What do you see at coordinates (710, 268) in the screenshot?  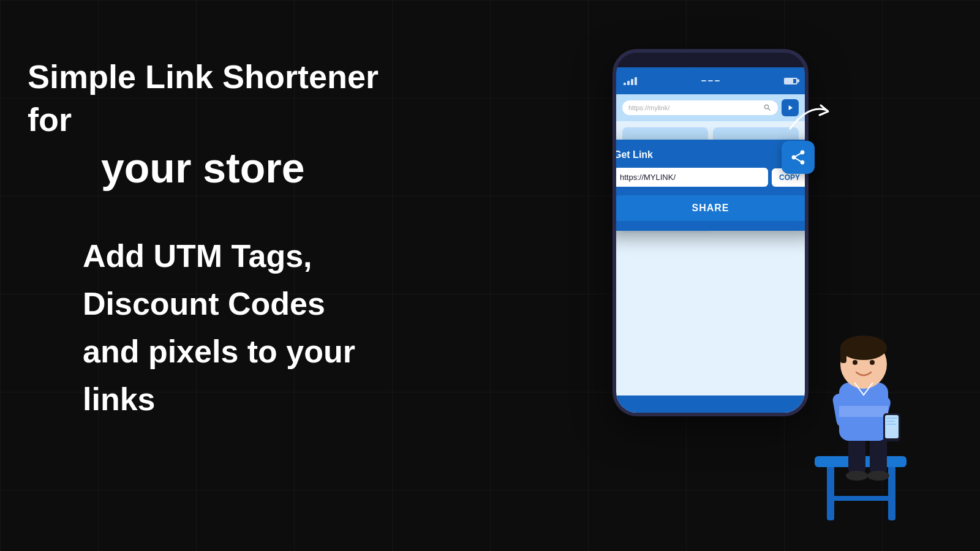 I see `phone-content-area: Get Link https://MYLINK/ COPY SHARE` at bounding box center [710, 268].